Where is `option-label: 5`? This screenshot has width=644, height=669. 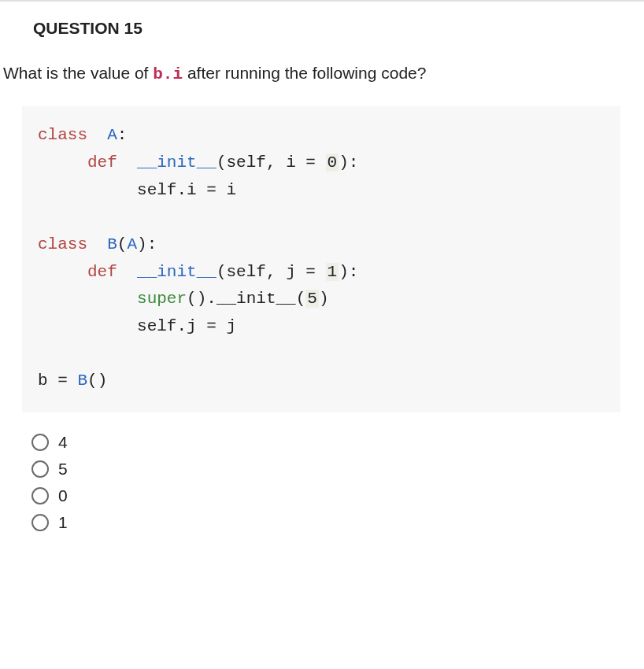
option-label: 5 is located at coordinates (63, 469).